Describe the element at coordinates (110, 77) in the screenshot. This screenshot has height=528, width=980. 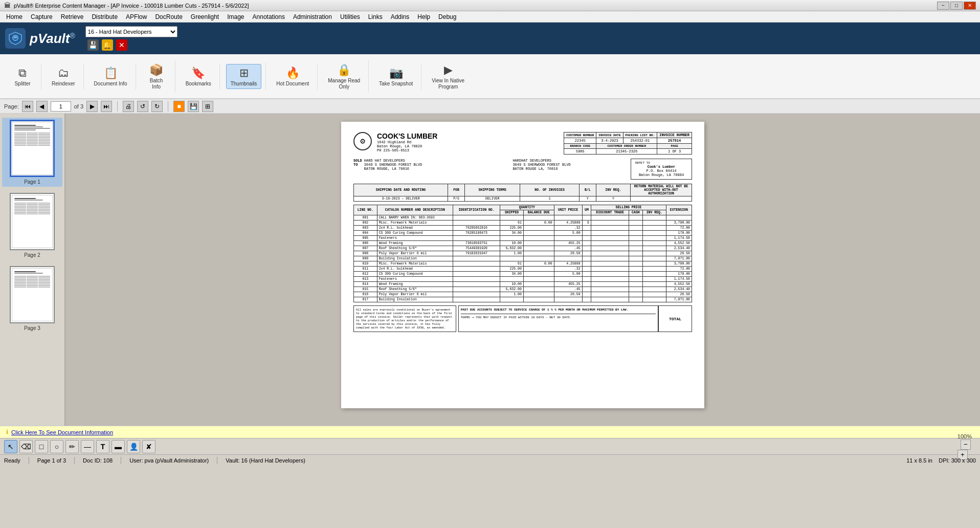
I see `document-info-button: 📋 Document Info` at that location.